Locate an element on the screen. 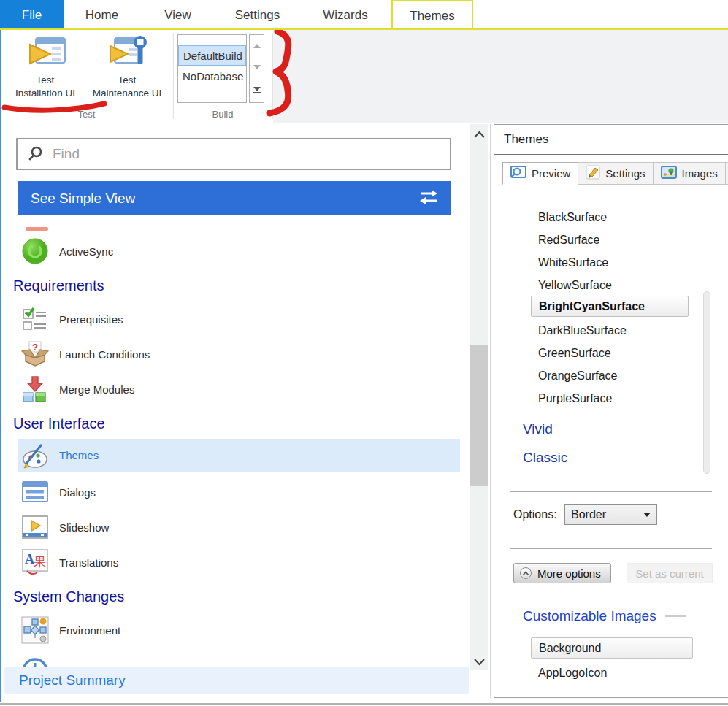  tab-themes: Themes is located at coordinates (432, 15).